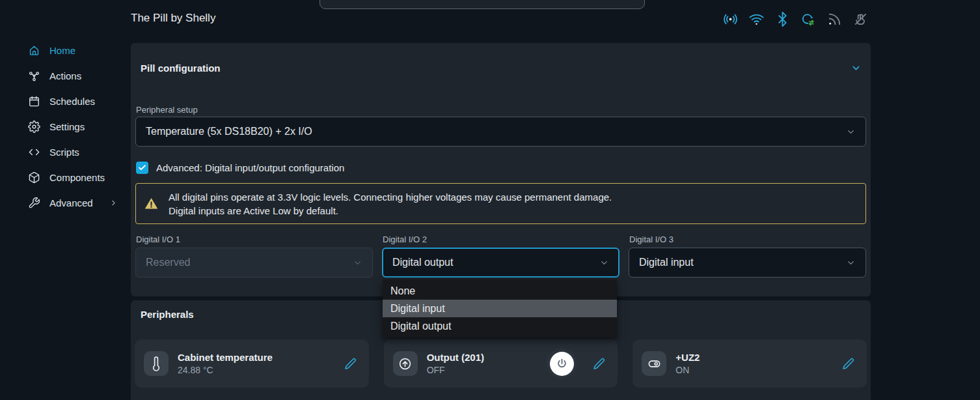 The image size is (980, 400). What do you see at coordinates (562, 364) in the screenshot?
I see `power-toggle-button` at bounding box center [562, 364].